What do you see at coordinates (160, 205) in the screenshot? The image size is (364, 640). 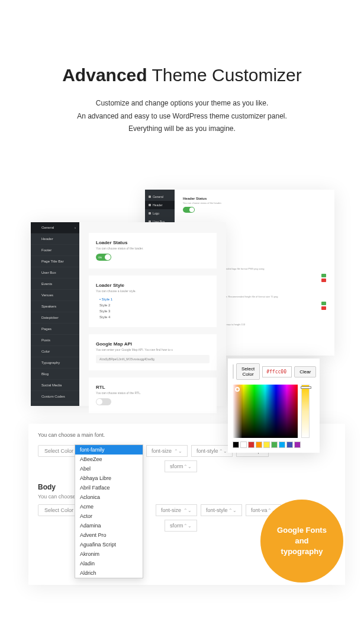 I see `sidebar-back-item-header: Header` at bounding box center [160, 205].